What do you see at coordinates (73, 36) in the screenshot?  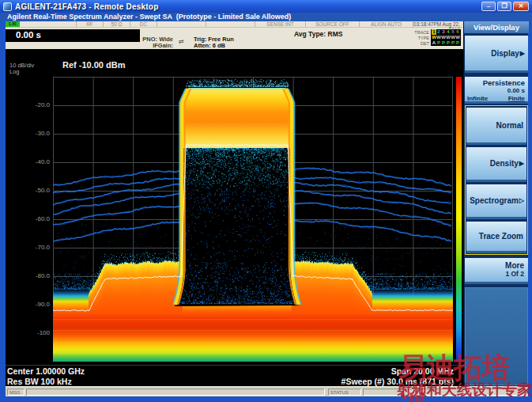 I see `sweep-time-readout: 0.00 s` at bounding box center [73, 36].